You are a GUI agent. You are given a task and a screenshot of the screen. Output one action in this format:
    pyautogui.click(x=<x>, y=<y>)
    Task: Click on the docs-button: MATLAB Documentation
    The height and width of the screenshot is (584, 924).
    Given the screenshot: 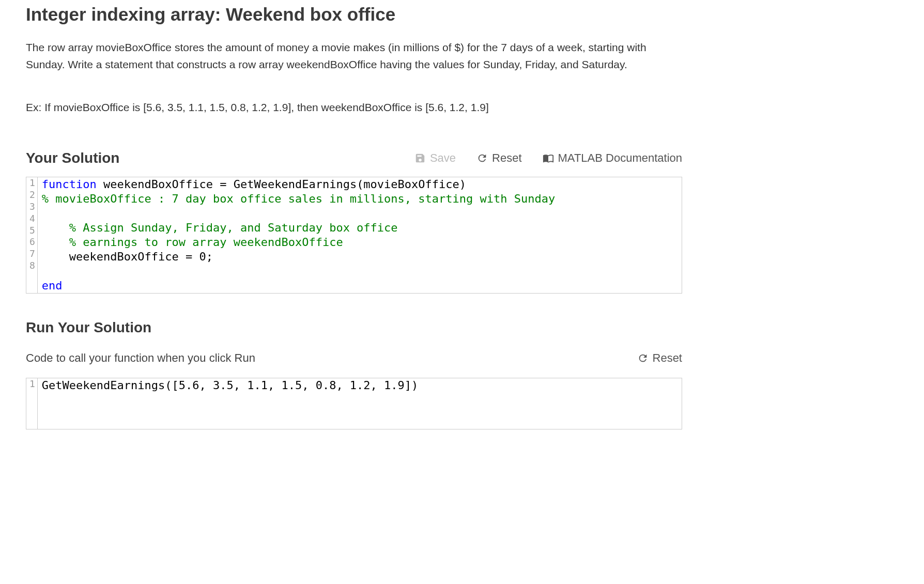 What is the action you would take?
    pyautogui.click(x=612, y=158)
    